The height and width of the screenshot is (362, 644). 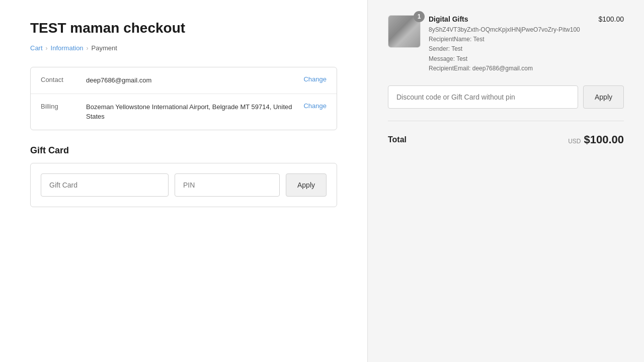 I want to click on gift-card-input, so click(x=105, y=185).